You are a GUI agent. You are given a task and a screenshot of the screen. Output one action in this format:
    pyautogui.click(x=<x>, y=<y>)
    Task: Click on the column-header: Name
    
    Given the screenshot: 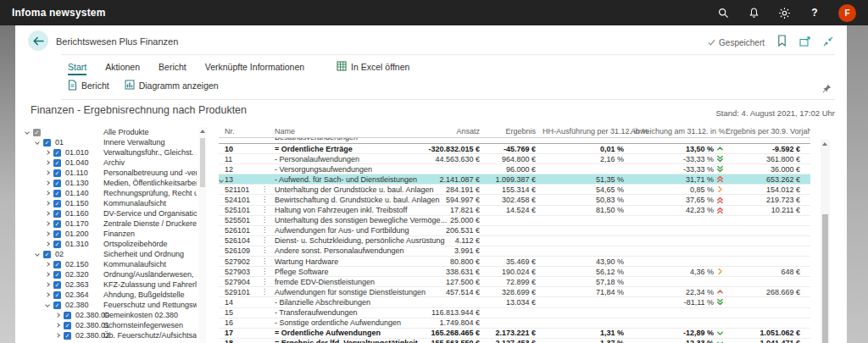 What is the action you would take?
    pyautogui.click(x=337, y=131)
    